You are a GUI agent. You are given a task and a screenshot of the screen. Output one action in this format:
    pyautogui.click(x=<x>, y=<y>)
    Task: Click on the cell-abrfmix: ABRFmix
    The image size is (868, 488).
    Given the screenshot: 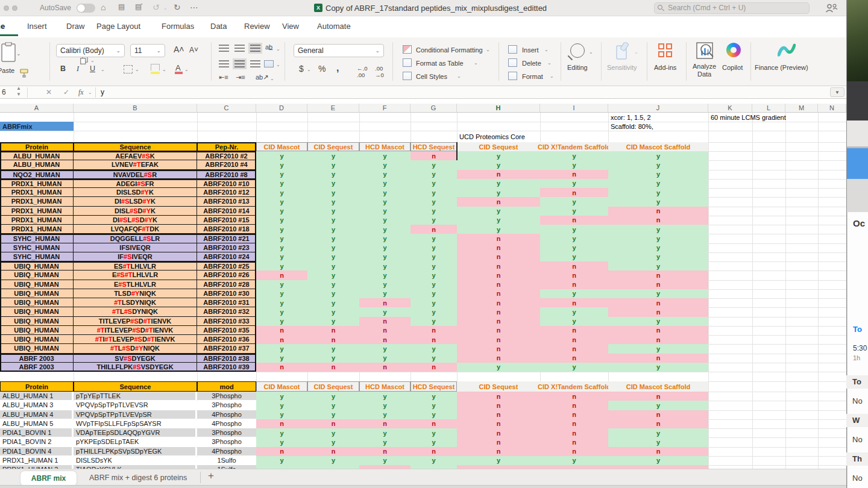 What is the action you would take?
    pyautogui.click(x=37, y=127)
    